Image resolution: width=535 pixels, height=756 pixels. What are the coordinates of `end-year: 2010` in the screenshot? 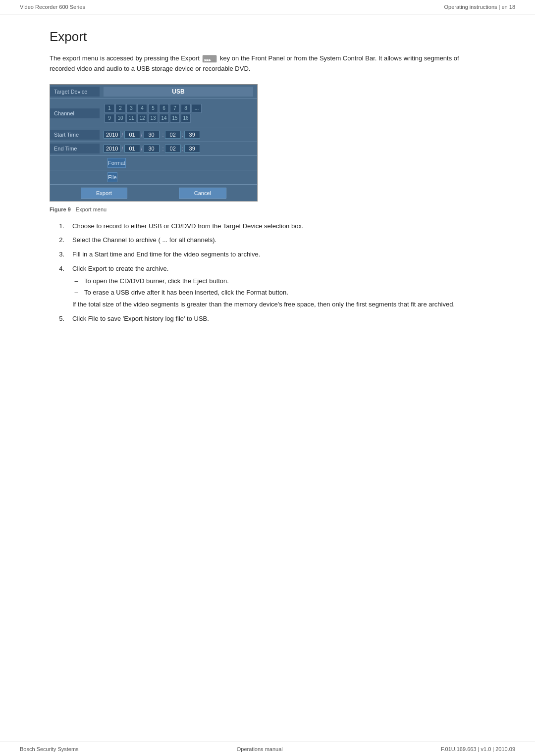 It's located at (112, 149).